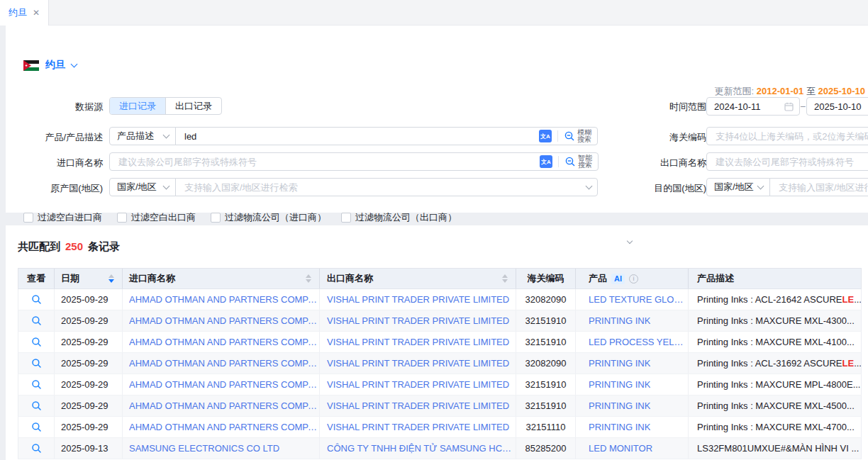 Image resolution: width=868 pixels, height=460 pixels. Describe the element at coordinates (577, 136) in the screenshot. I see `fuzzy-search-button: 模糊 搜索` at that location.